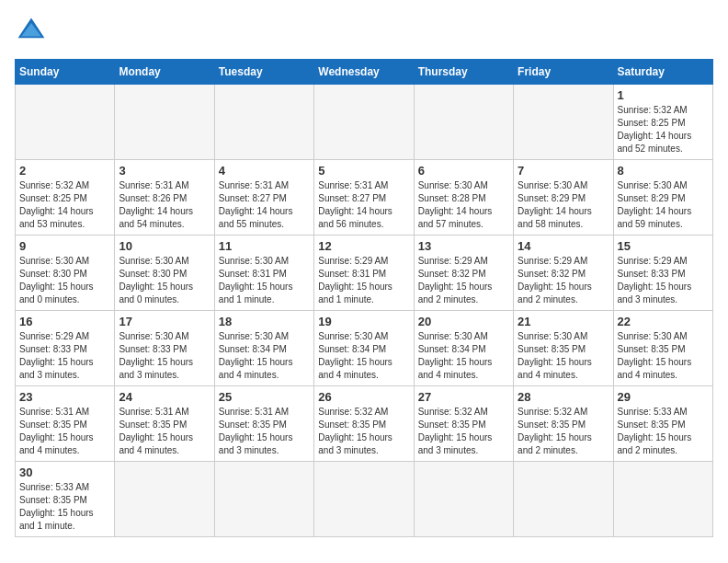 The height and width of the screenshot is (563, 728). I want to click on calendar-header: SundayMondayTuesdayWednesdayThursdayFrid…, so click(364, 72).